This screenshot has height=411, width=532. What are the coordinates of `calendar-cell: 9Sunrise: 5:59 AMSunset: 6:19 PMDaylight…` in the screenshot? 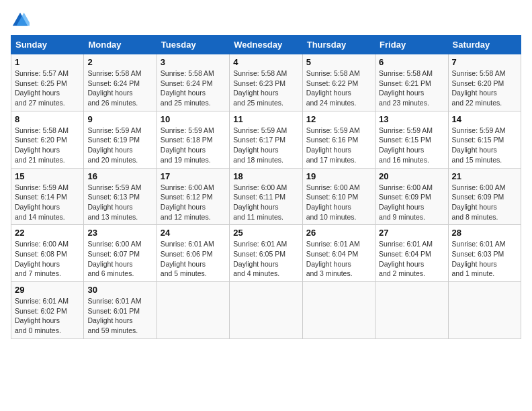 It's located at (120, 140).